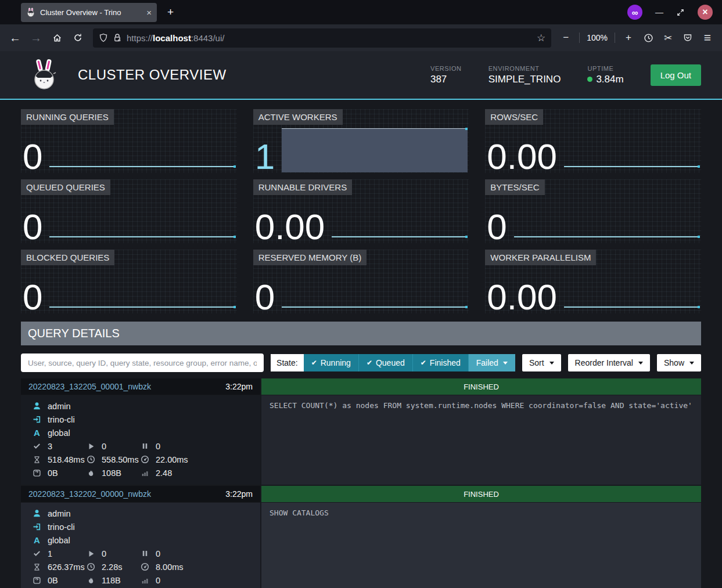 The image size is (722, 588). Describe the element at coordinates (446, 68) in the screenshot. I see `version-label: VERSION` at that location.